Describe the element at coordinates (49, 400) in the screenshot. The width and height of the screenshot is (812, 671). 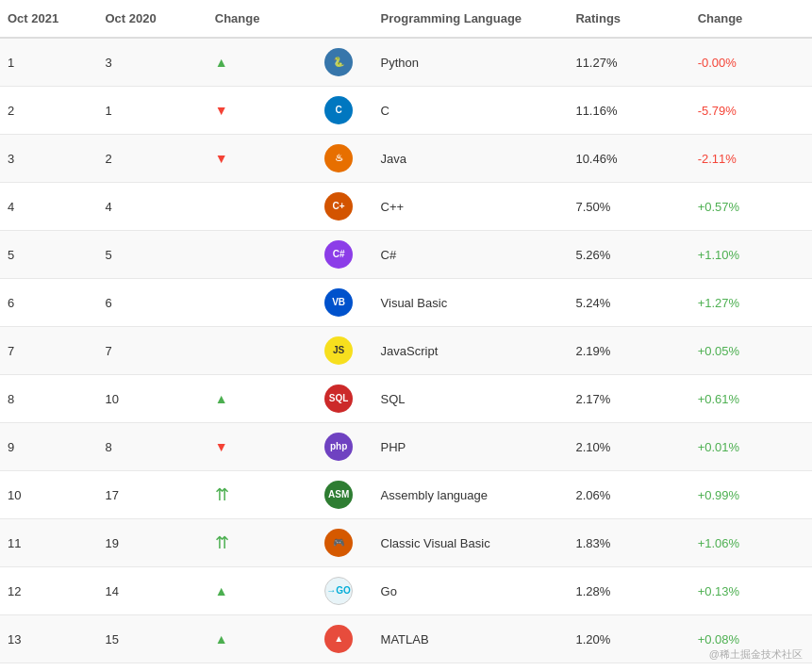
I see `rank-cell: 8` at that location.